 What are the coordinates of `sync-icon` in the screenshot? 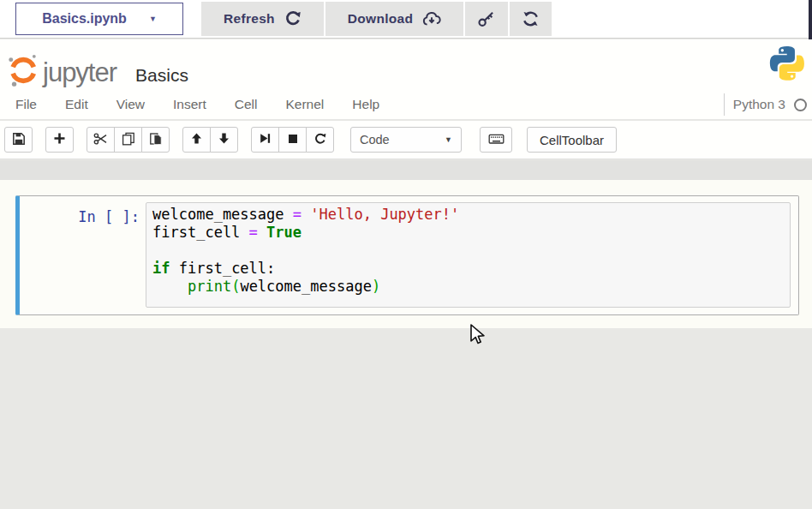 It's located at (531, 19).